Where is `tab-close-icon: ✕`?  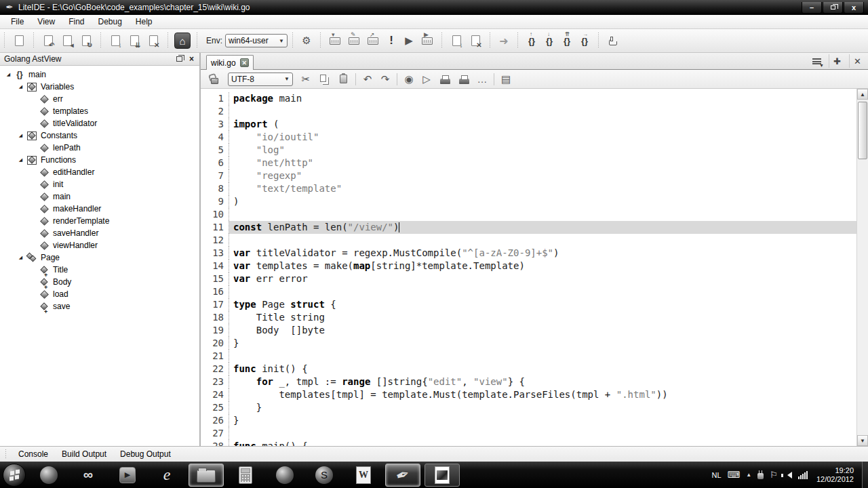
tab-close-icon: ✕ is located at coordinates (244, 62).